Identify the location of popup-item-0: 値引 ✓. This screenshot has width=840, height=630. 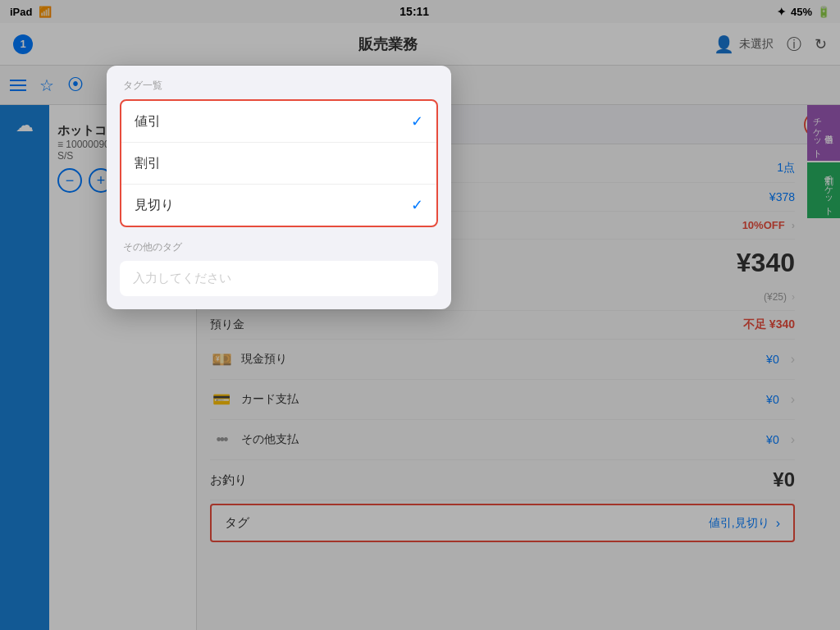
(279, 121).